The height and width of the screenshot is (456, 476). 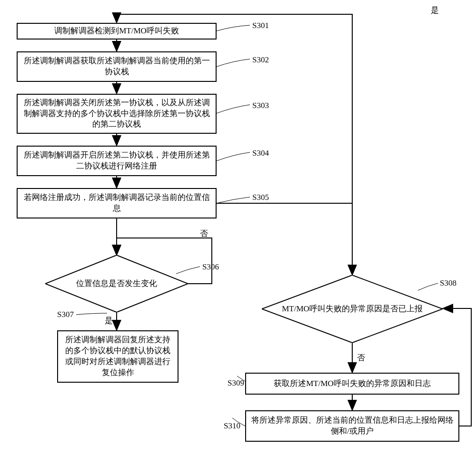 What do you see at coordinates (117, 284) in the screenshot?
I see `decision-s306-text: 位置信息是否发生变化` at bounding box center [117, 284].